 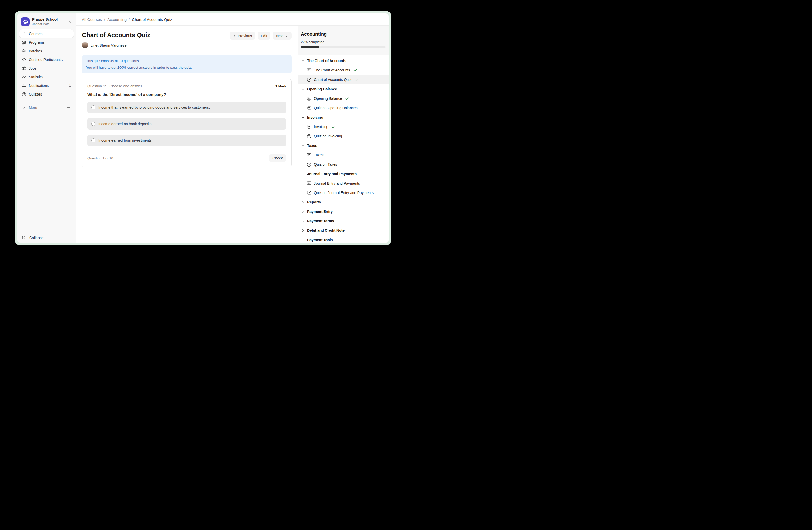 What do you see at coordinates (187, 140) in the screenshot?
I see `answer-option-3: Income earned from investments` at bounding box center [187, 140].